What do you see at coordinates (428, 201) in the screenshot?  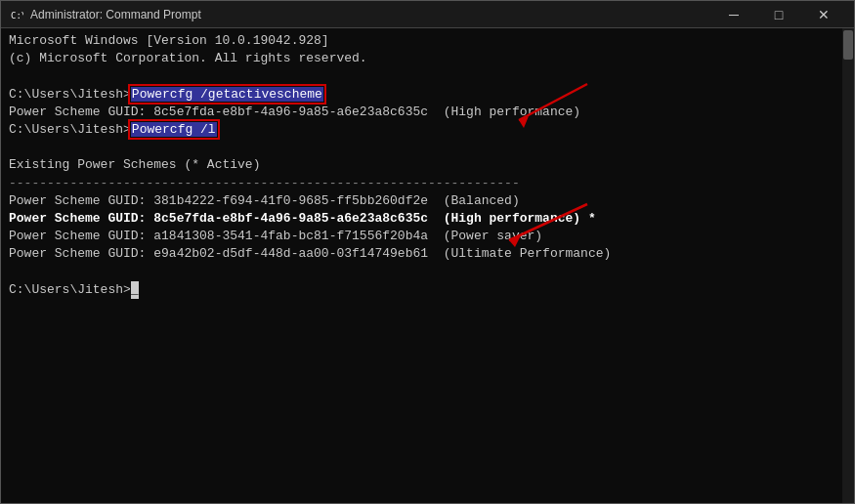 I see `console-line-balanced: Power Scheme GUID: 381b4222-f694-41f0-96…` at bounding box center [428, 201].